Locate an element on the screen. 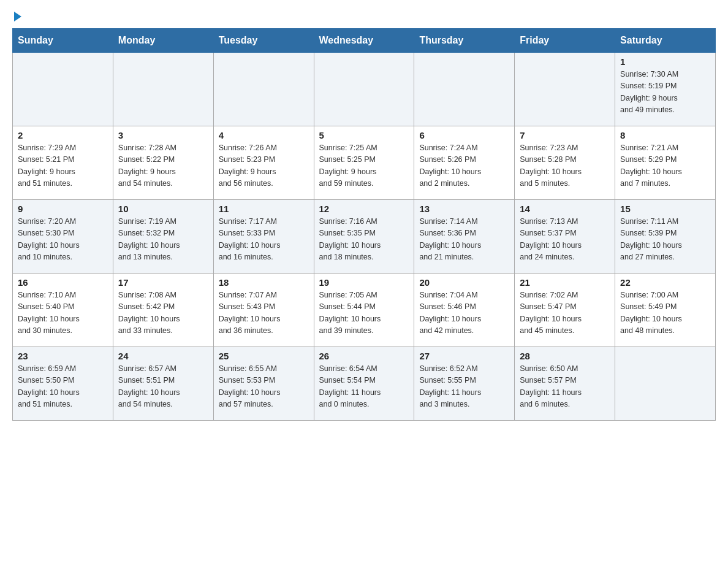 This screenshot has height=563, width=728. day-info: Sunrise: 7:28 AM Sunset: 5:22 PM Dayligh… is located at coordinates (163, 166).